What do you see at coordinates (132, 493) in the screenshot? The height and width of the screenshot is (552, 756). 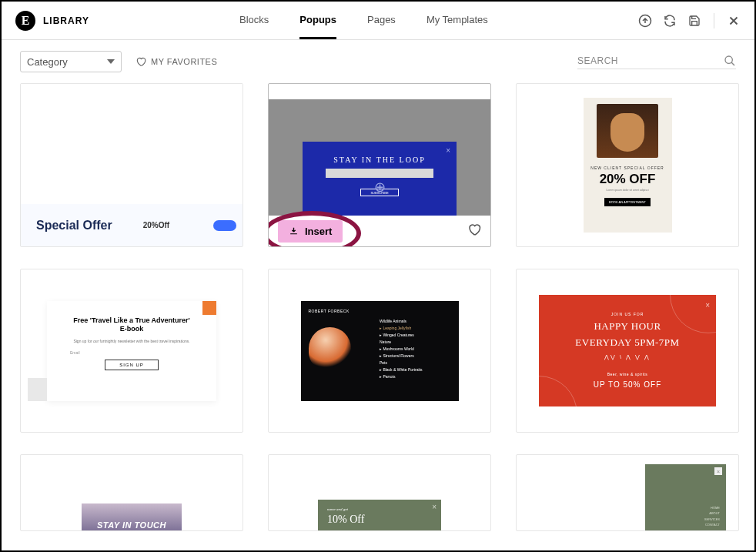 I see `template-preview: STAY IN TOUCH` at bounding box center [132, 493].